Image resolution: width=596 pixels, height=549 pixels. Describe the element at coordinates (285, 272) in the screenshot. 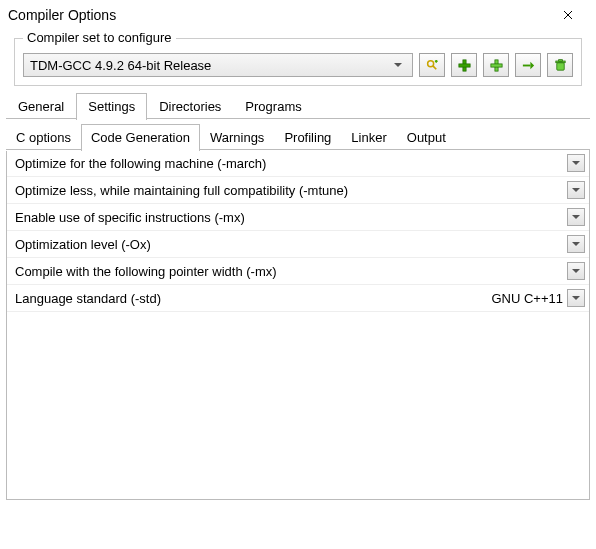

I see `option-label: Compile with the following pointer width…` at that location.